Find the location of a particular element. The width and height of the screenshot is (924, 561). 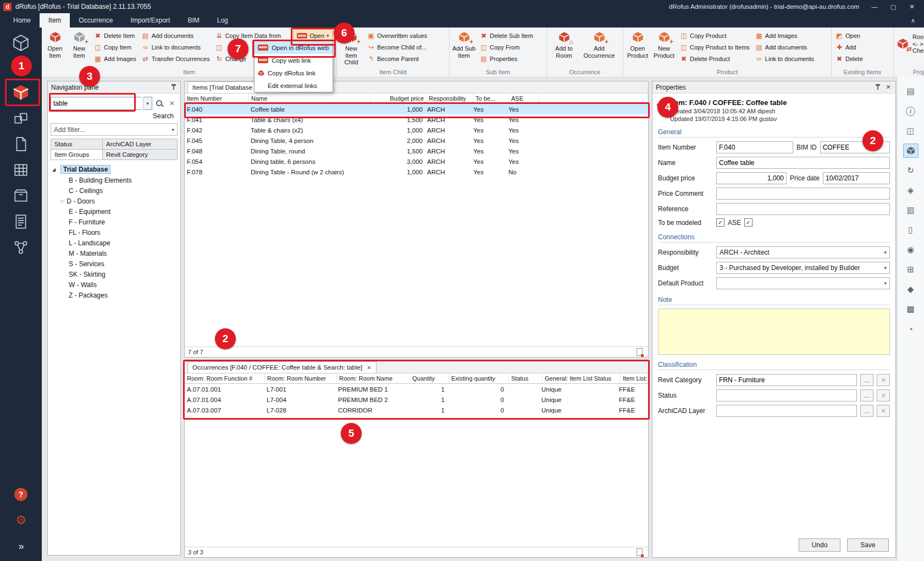

revit-category-field is located at coordinates (787, 380).